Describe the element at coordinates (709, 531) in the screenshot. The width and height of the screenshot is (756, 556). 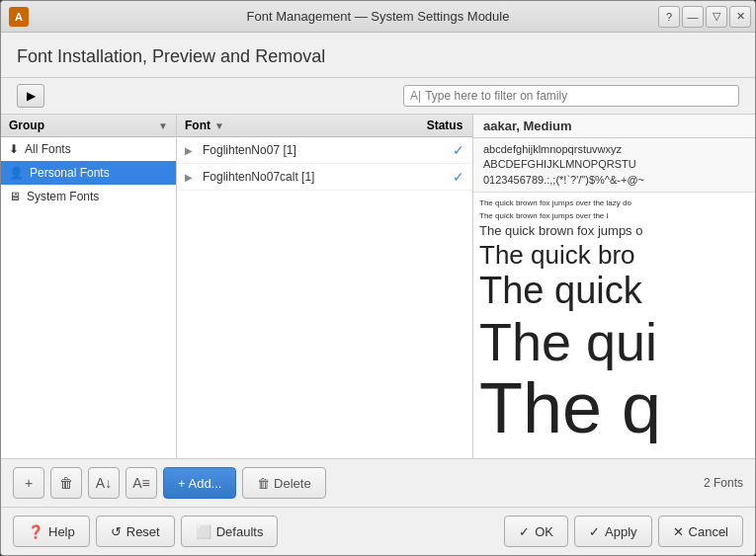
I see `cancel-label: Cancel` at that location.